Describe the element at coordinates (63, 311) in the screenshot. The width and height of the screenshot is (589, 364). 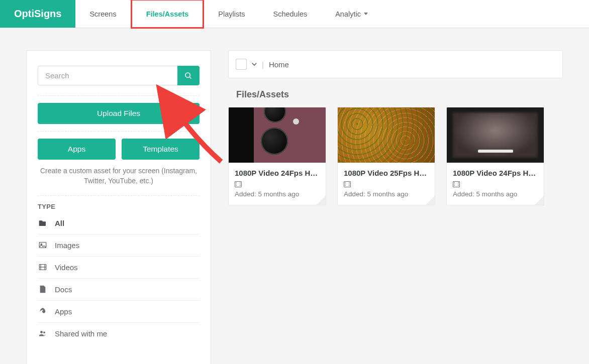
I see `type-apps-label: Apps` at that location.